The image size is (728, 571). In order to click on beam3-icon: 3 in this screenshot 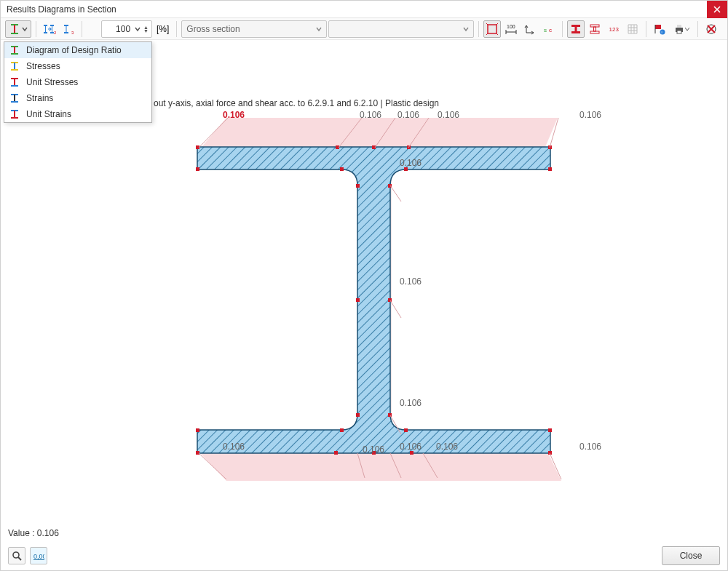, I will do `click(68, 29)`.